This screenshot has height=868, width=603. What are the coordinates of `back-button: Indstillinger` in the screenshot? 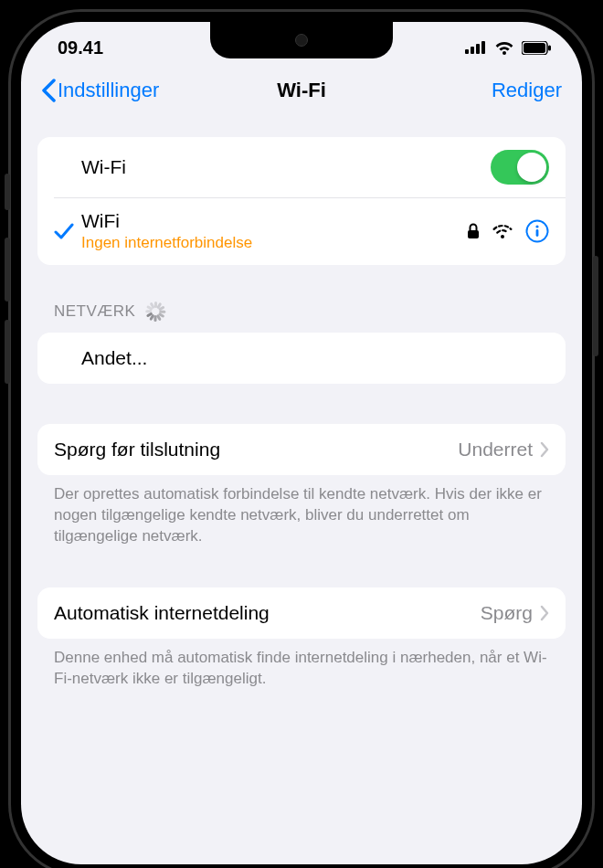 It's located at (100, 90).